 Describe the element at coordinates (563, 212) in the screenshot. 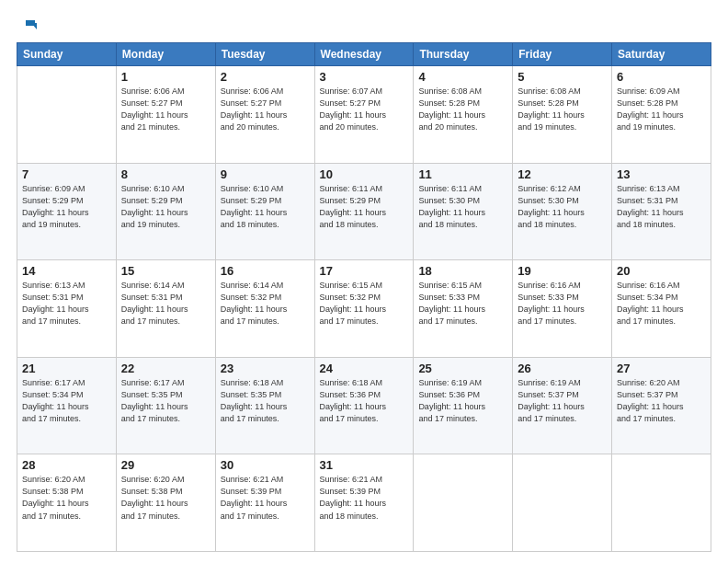

I see `table-row: 12Sunrise: 6:12 AM Sunset: 5:30 PM Dayli…` at that location.